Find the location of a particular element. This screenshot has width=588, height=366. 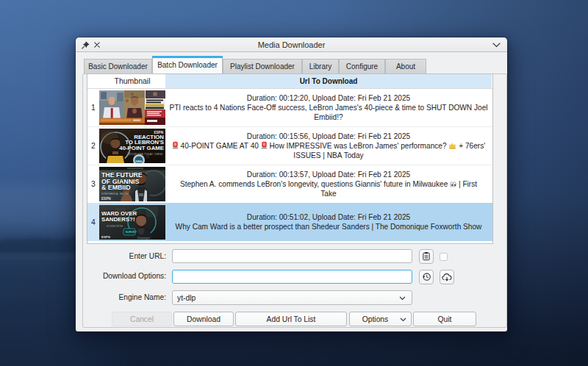

svg-text: STEPHEN A. SMITH is located at coordinates (115, 194).